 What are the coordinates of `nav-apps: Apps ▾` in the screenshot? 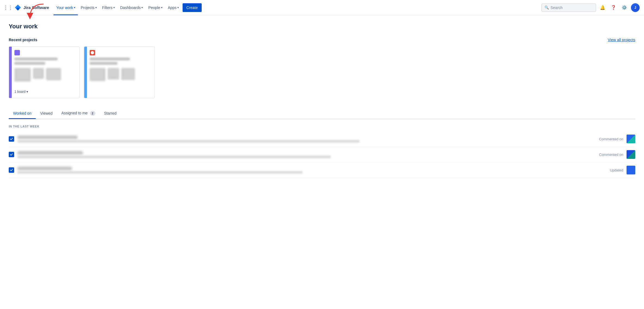 It's located at (173, 8).